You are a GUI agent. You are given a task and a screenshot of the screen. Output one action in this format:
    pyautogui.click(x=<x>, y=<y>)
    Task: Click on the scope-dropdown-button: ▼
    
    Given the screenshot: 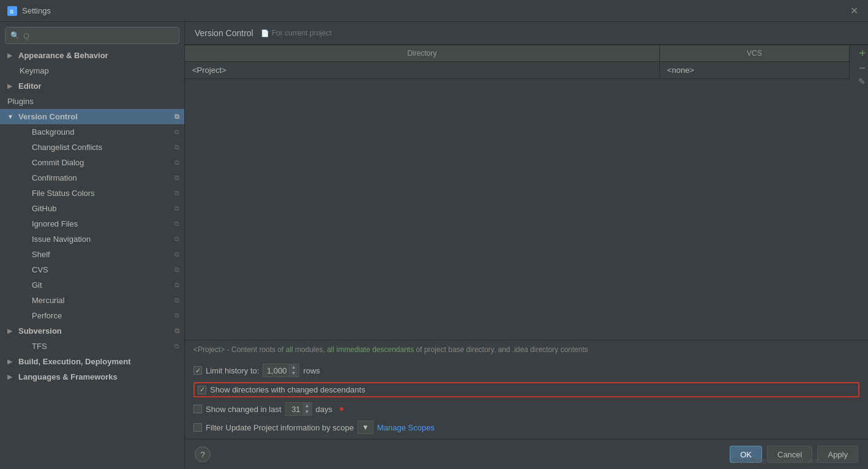 What is the action you would take?
    pyautogui.click(x=365, y=427)
    